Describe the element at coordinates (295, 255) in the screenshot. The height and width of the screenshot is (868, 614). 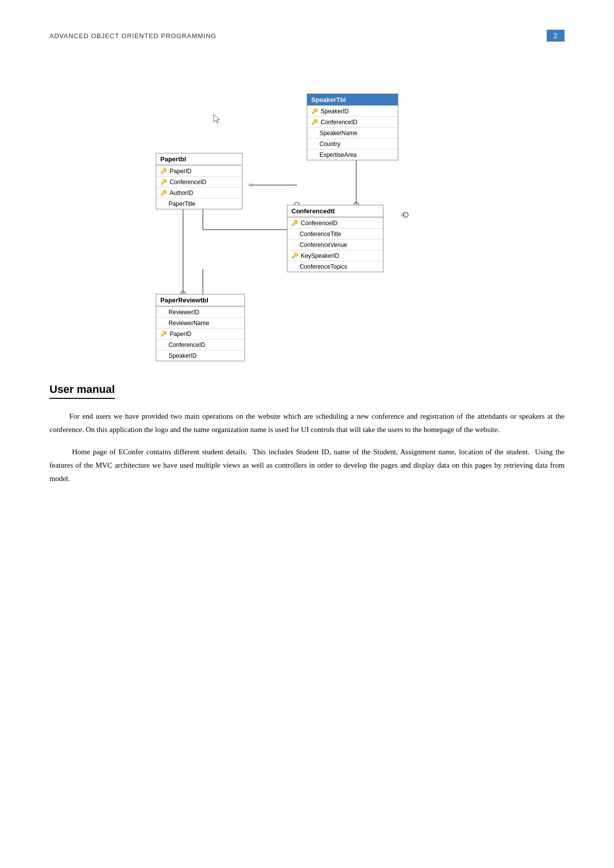
I see `fk-icon4: 🔑` at that location.